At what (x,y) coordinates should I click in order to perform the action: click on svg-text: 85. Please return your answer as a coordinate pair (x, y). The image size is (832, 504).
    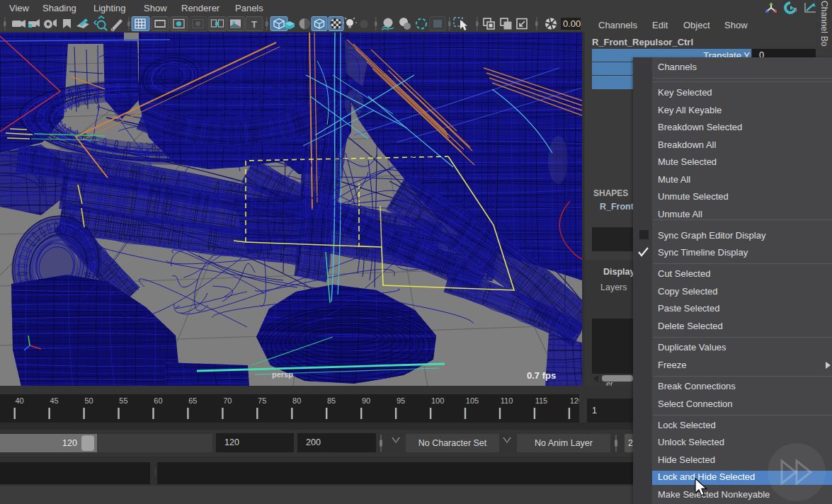
    Looking at the image, I should click on (331, 401).